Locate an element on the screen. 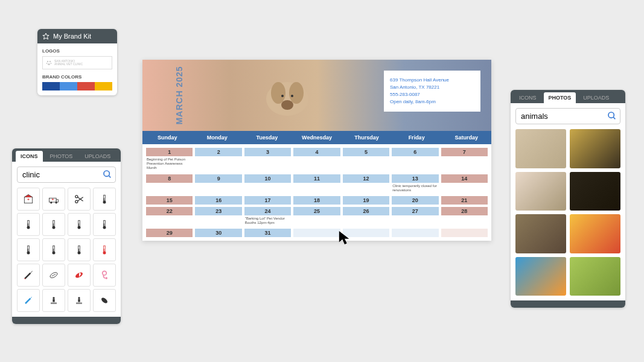 Image resolution: width=644 pixels, height=362 pixels. calendar-cell: 10 is located at coordinates (268, 184).